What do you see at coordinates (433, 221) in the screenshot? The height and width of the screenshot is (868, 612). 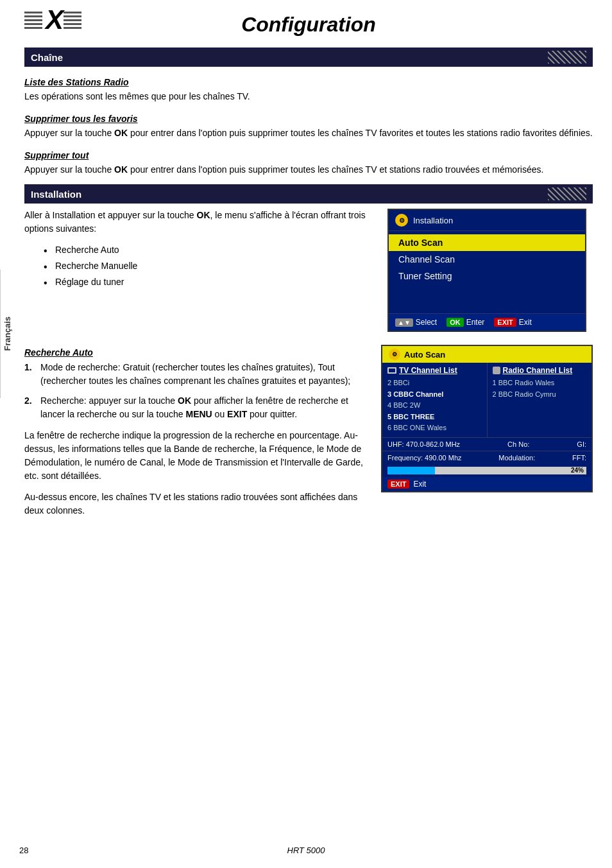 I see `tv-menu-title-text: Installation` at bounding box center [433, 221].